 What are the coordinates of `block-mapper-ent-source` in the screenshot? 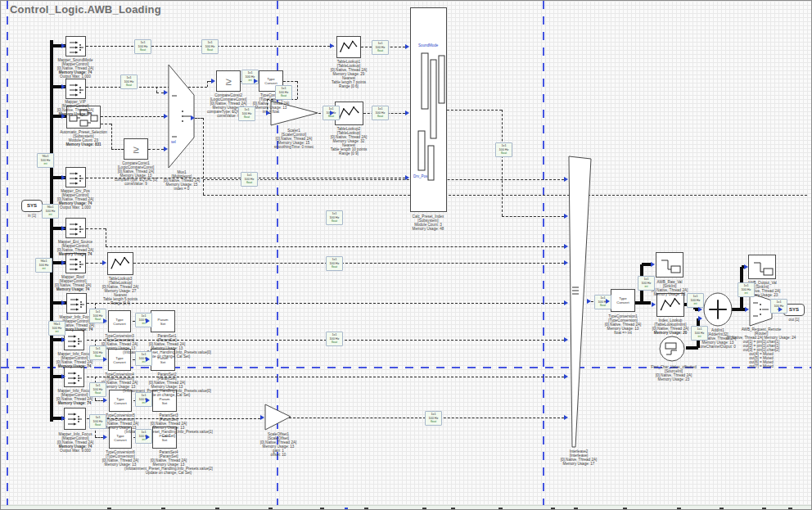 It's located at (75, 228).